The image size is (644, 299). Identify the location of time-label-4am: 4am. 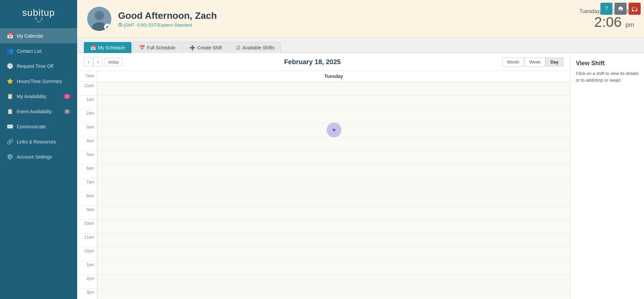
(87, 144).